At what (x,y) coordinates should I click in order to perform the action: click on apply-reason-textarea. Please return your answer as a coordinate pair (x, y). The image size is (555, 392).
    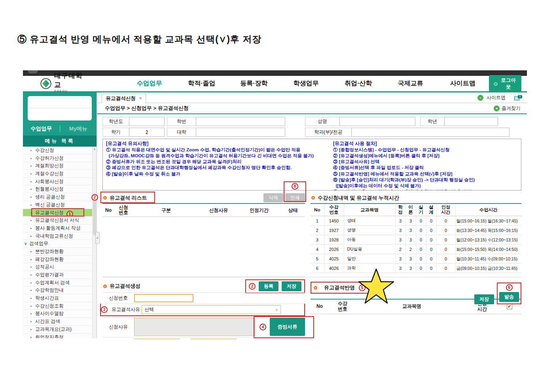
    Looking at the image, I should click on (195, 327).